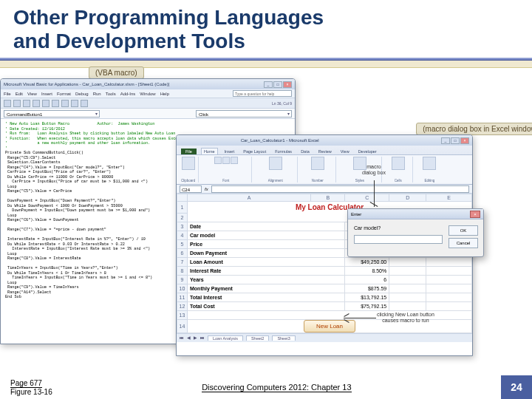 This screenshot has height=399, width=532. Describe the element at coordinates (266, 262) in the screenshot. I see `cell: Loan Amount` at that location.